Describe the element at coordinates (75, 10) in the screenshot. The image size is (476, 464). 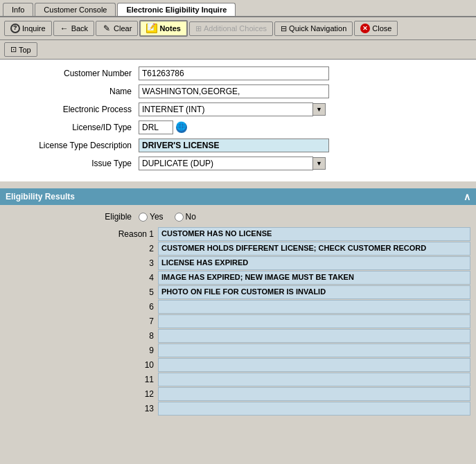
I see `tab-customer-console: Customer Console` at that location.